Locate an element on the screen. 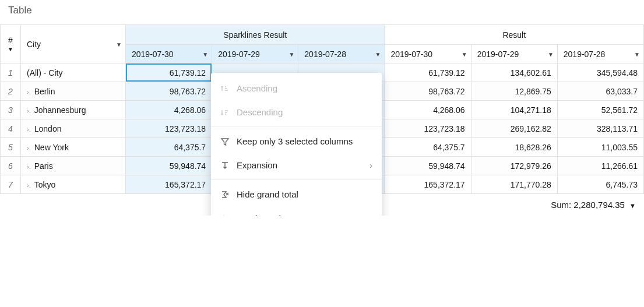 The height and width of the screenshot is (307, 644). city-name: Berlin is located at coordinates (45, 91).